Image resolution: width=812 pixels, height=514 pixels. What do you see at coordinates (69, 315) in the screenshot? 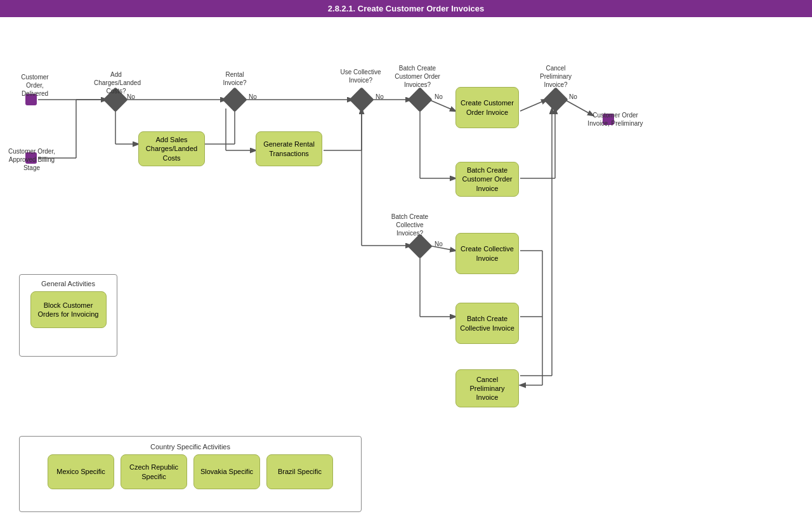
I see `general-activities-legend: General Activities Block Customer Orders…` at bounding box center [69, 315].